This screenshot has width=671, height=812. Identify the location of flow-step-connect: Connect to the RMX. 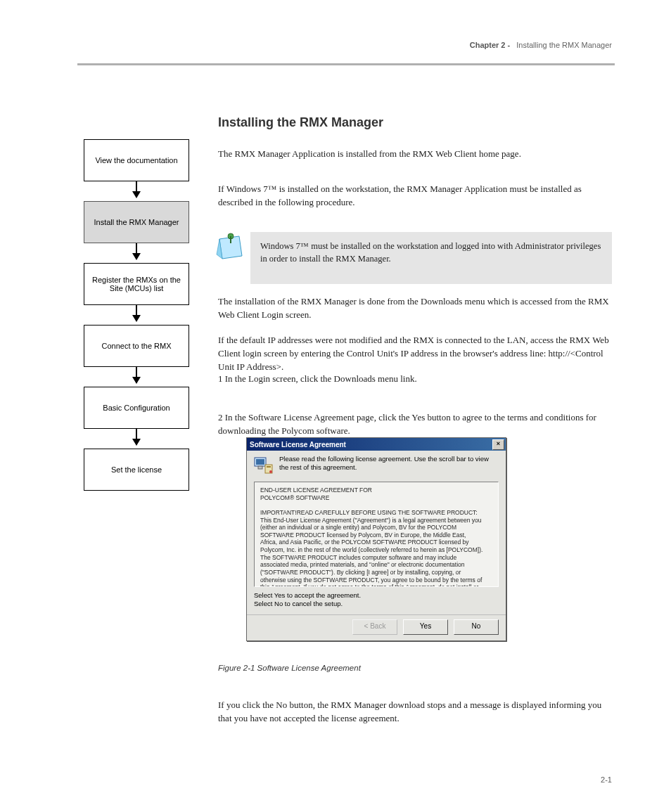
(136, 346).